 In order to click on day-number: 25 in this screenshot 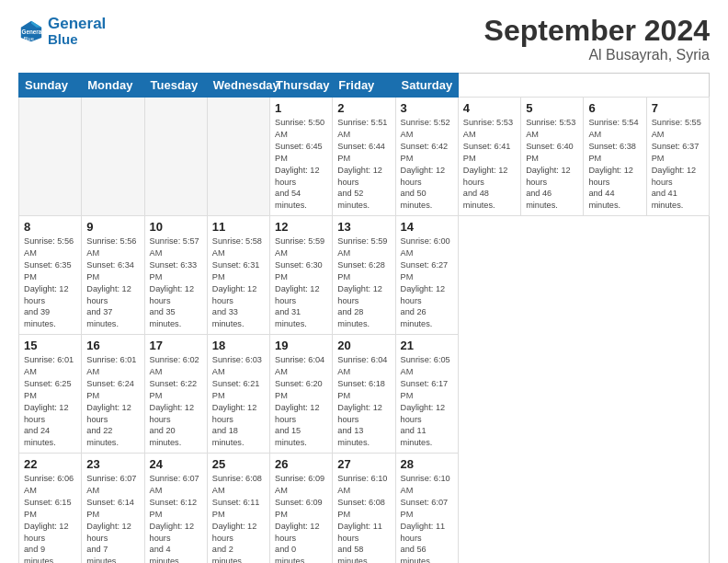, I will do `click(239, 464)`.